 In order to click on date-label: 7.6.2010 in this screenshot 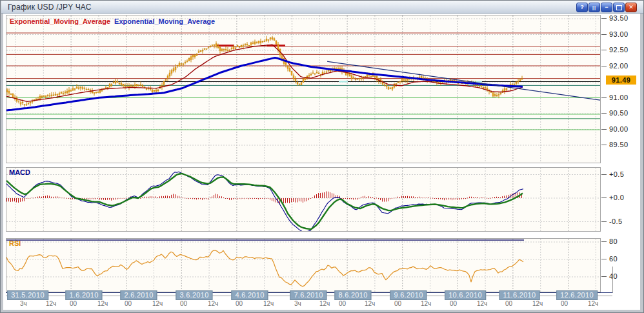, I will do `click(308, 296)`.